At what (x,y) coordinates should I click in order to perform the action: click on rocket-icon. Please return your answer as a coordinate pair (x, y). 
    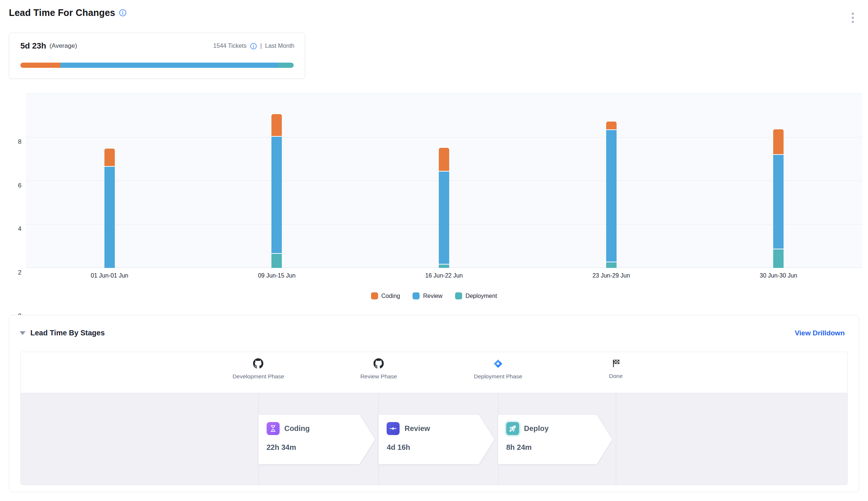
    Looking at the image, I should click on (513, 428).